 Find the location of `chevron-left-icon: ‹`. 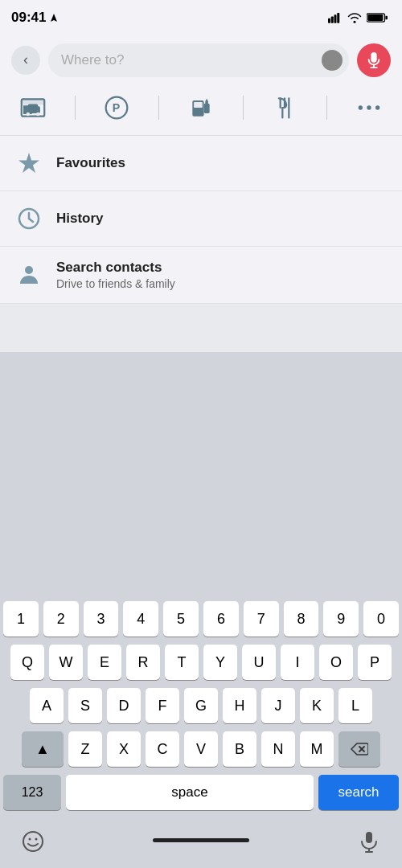

chevron-left-icon: ‹ is located at coordinates (26, 59).